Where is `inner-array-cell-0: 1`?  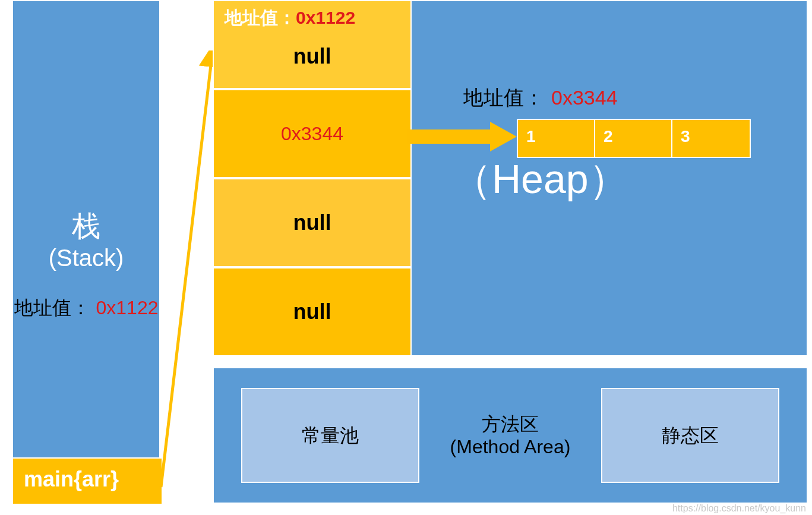 inner-array-cell-0: 1 is located at coordinates (557, 138).